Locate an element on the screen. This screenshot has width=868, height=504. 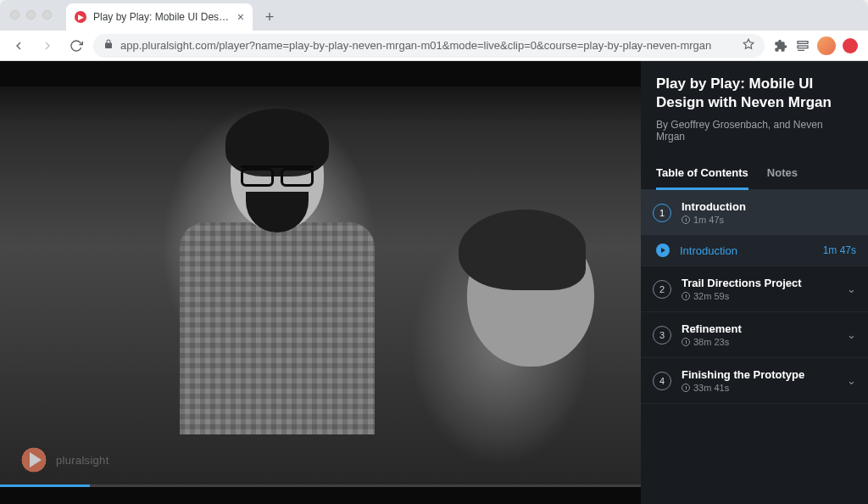
clip-list: Introduction 1m 47s is located at coordinates (754, 250).